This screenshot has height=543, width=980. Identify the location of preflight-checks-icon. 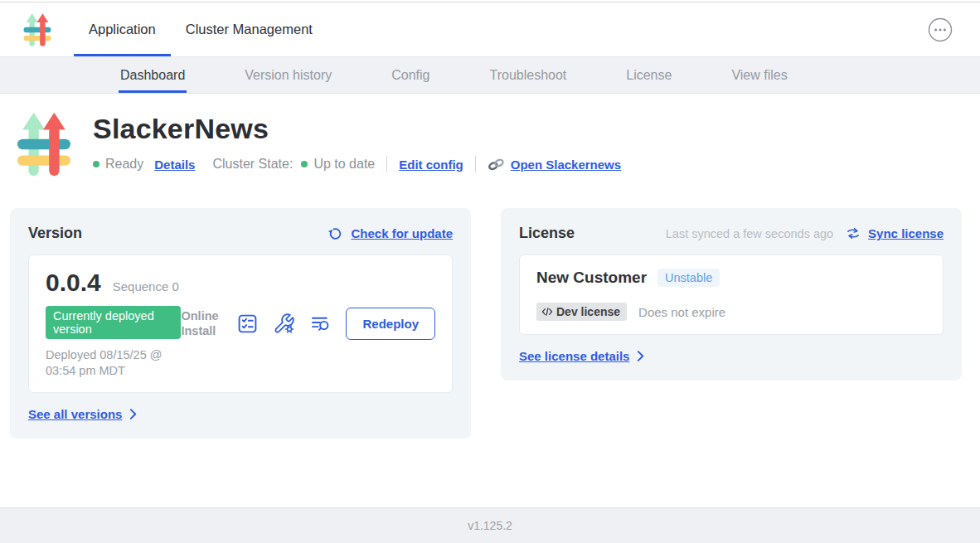
(247, 323).